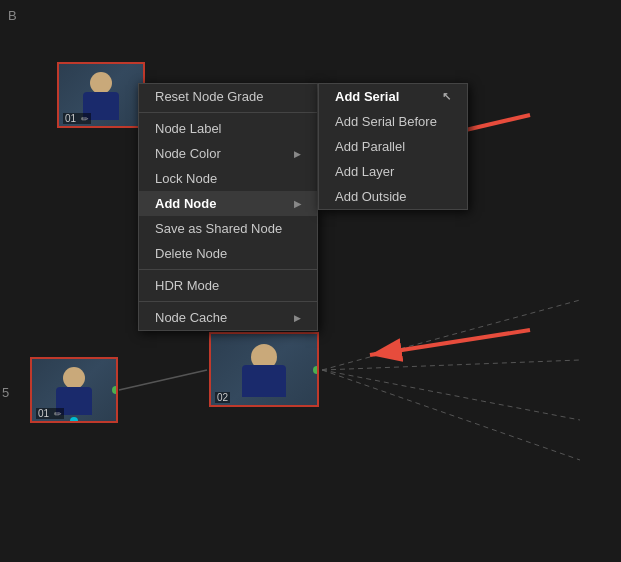  I want to click on submenu-item-add-parallel: Add Parallel, so click(393, 146).